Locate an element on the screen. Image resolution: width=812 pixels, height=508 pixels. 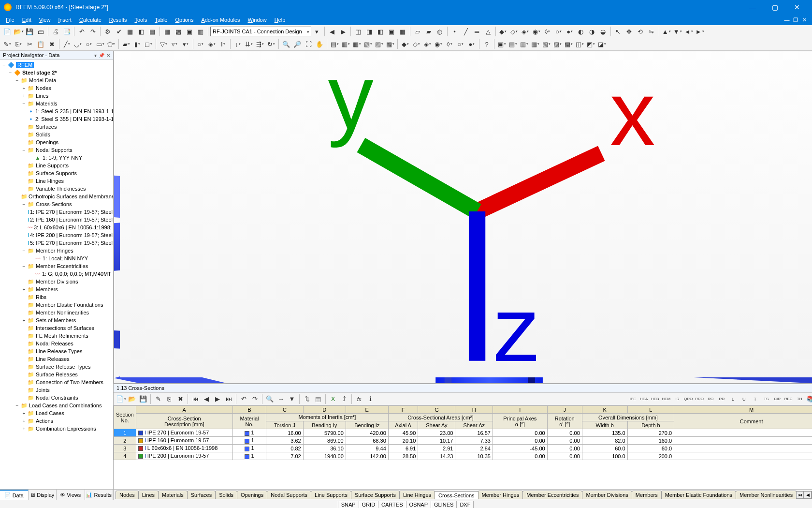
profile-hem-icon: HEM is located at coordinates (666, 399).